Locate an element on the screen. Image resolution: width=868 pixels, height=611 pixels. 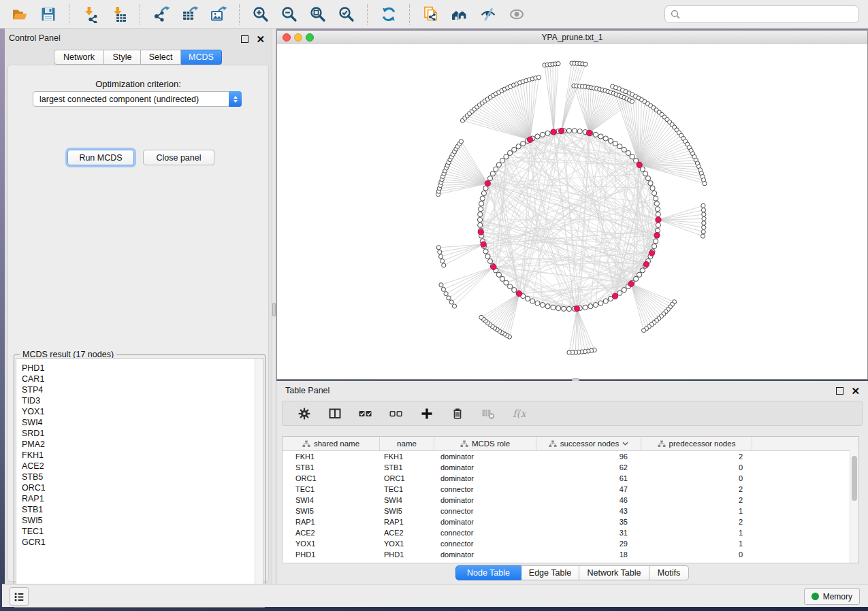
memory-button: Memory is located at coordinates (832, 596).